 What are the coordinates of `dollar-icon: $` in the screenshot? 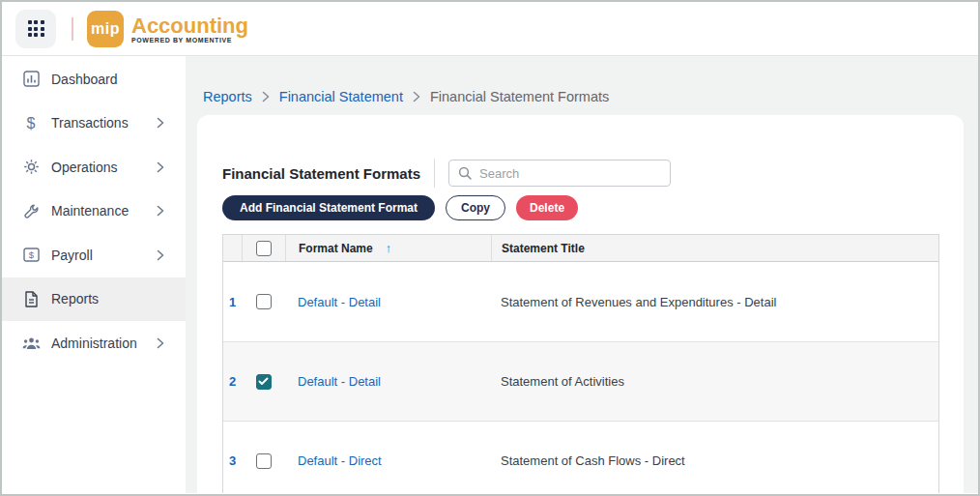 It's located at (31, 123).